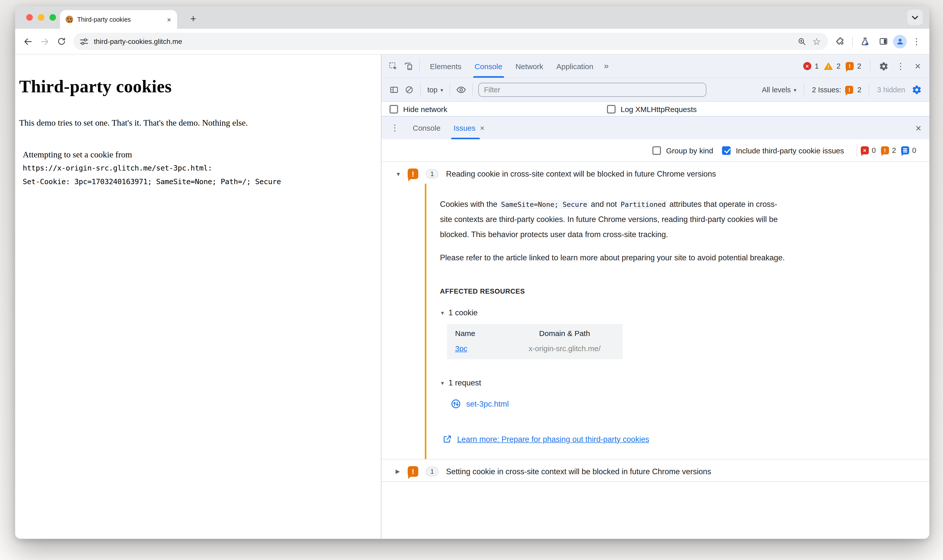 The height and width of the screenshot is (560, 943). Describe the element at coordinates (685, 313) in the screenshot. I see `cookie-section-header: ▼ 1 cookie` at that location.